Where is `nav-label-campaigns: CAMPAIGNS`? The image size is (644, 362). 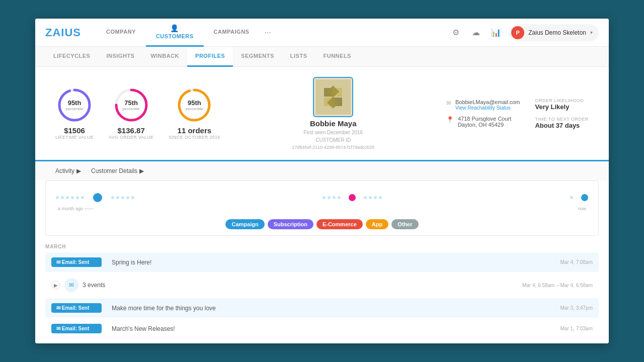 nav-label-campaigns: CAMPAIGNS is located at coordinates (231, 32).